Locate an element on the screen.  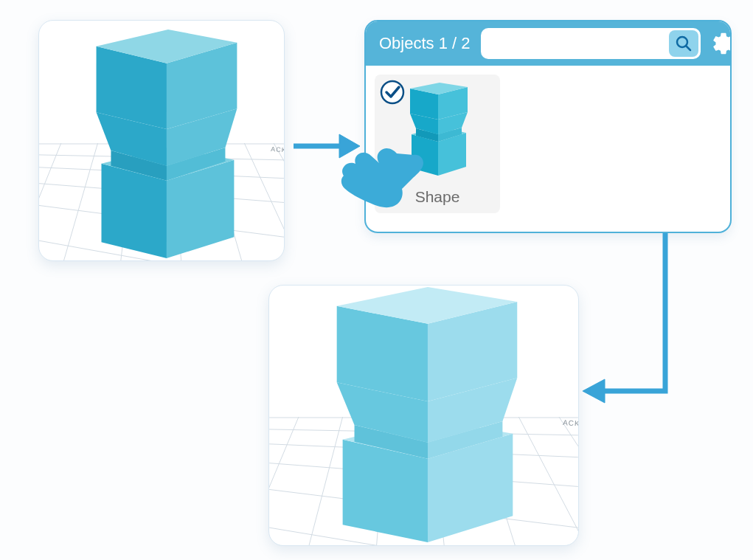
gear-icon is located at coordinates (721, 44).